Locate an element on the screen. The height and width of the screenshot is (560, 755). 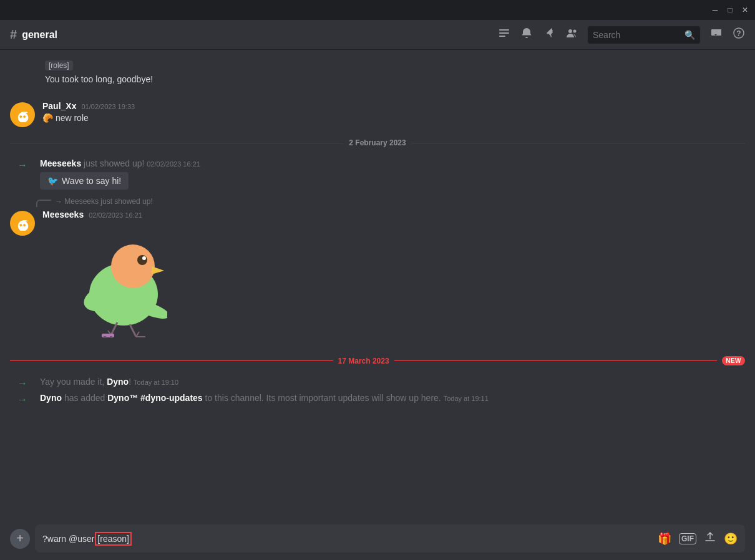
feb2-date-text: 2 February 2023 is located at coordinates (377, 143).